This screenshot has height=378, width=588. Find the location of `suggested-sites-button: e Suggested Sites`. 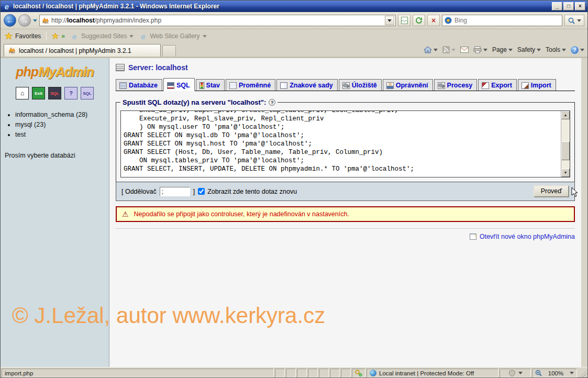

suggested-sites-button: e Suggested Sites is located at coordinates (102, 37).